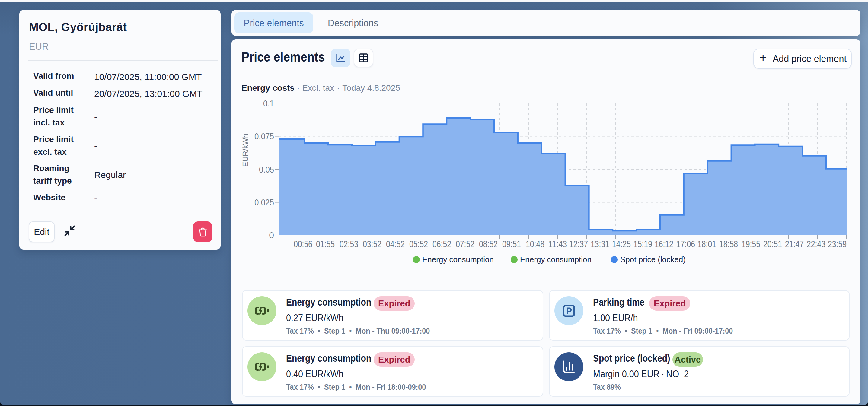 The height and width of the screenshot is (406, 868). What do you see at coordinates (579, 244) in the screenshot?
I see `svg-text: 12:37` at bounding box center [579, 244].